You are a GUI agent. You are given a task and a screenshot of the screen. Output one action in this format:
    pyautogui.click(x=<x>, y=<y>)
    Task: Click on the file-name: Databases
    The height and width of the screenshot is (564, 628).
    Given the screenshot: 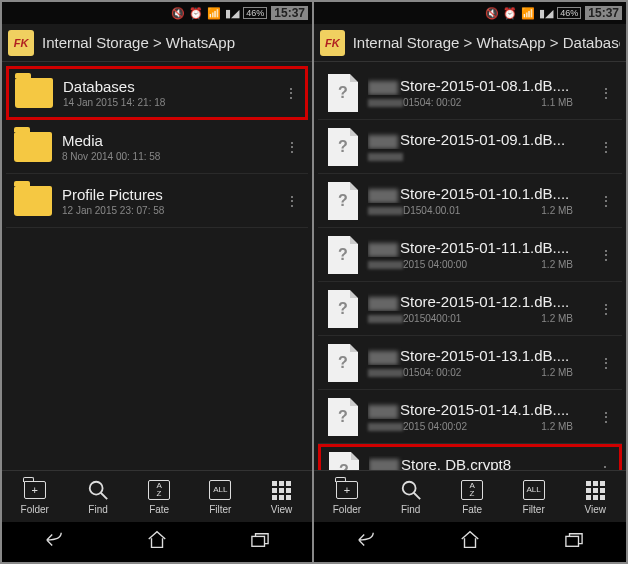 What is the action you would take?
    pyautogui.click(x=164, y=86)
    